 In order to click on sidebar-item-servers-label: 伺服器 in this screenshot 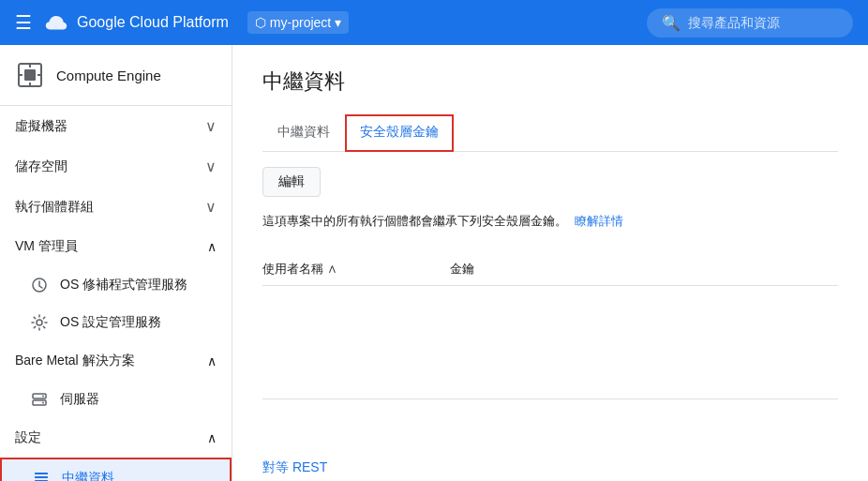, I will do `click(80, 399)`.